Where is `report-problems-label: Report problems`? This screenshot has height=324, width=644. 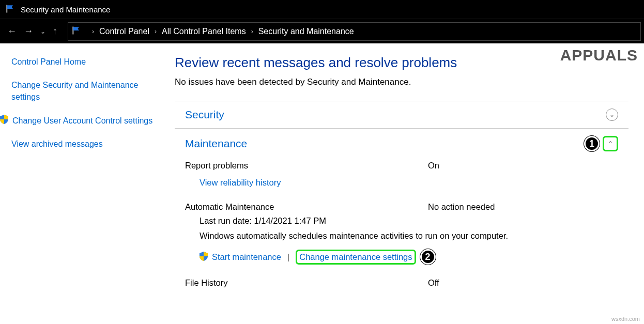 report-problems-label: Report problems is located at coordinates (306, 165).